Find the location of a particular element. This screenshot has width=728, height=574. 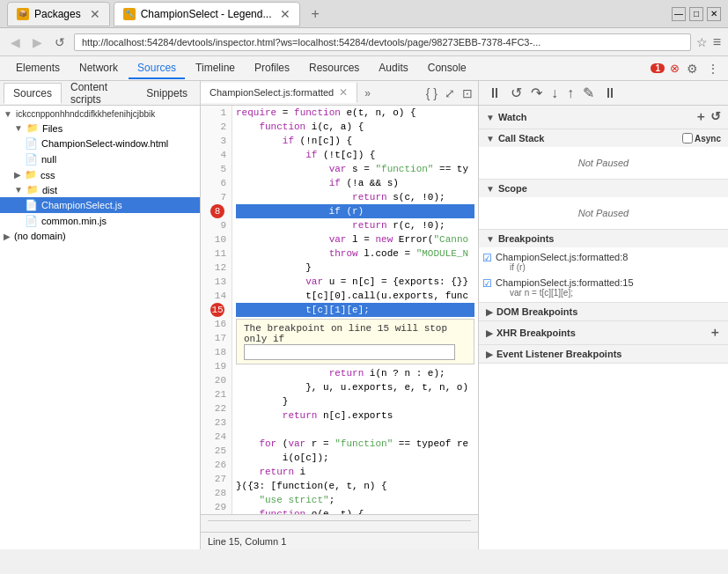

tab-timeline: Timeline is located at coordinates (215, 69).